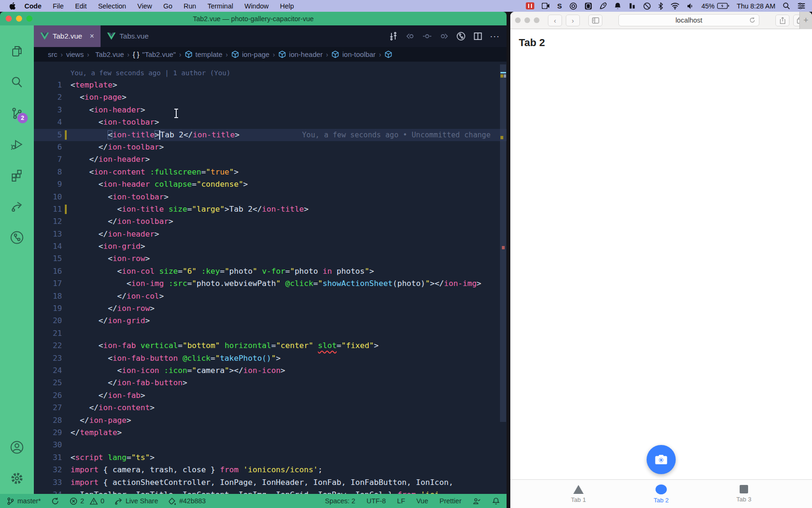 This screenshot has height=508, width=812. What do you see at coordinates (782, 21) in the screenshot?
I see `share-button` at bounding box center [782, 21].